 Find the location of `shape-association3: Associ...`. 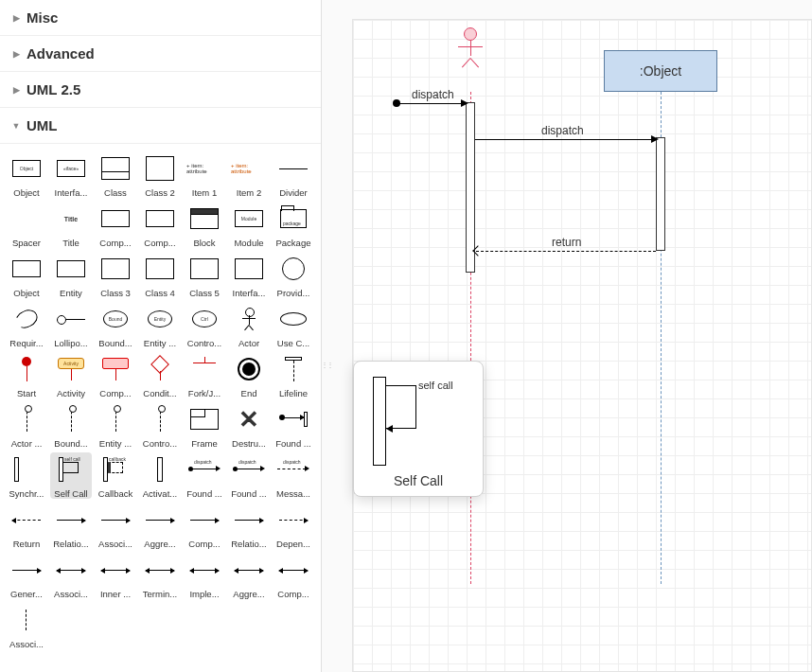

shape-association3: Associ... is located at coordinates (26, 627).